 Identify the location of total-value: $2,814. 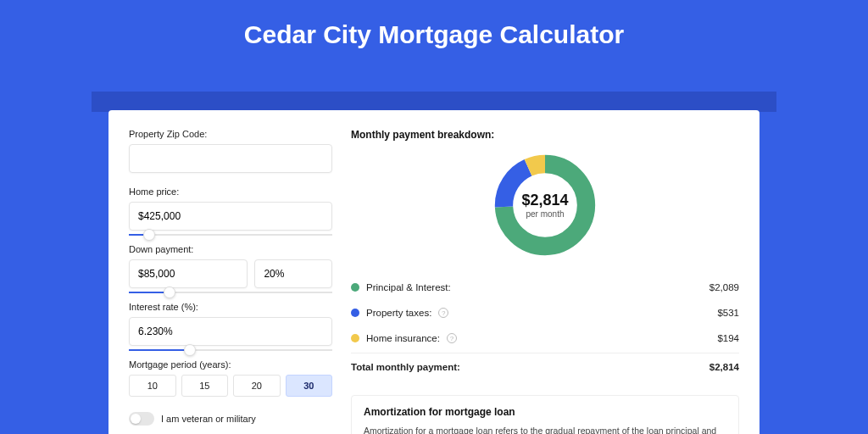
(724, 367).